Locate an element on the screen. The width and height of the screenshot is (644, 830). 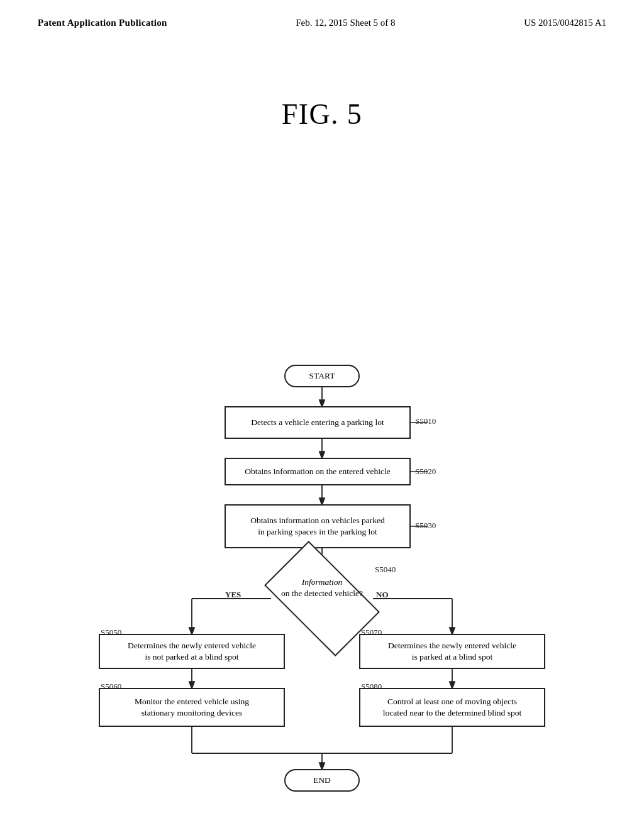
end-node: END is located at coordinates (322, 780).